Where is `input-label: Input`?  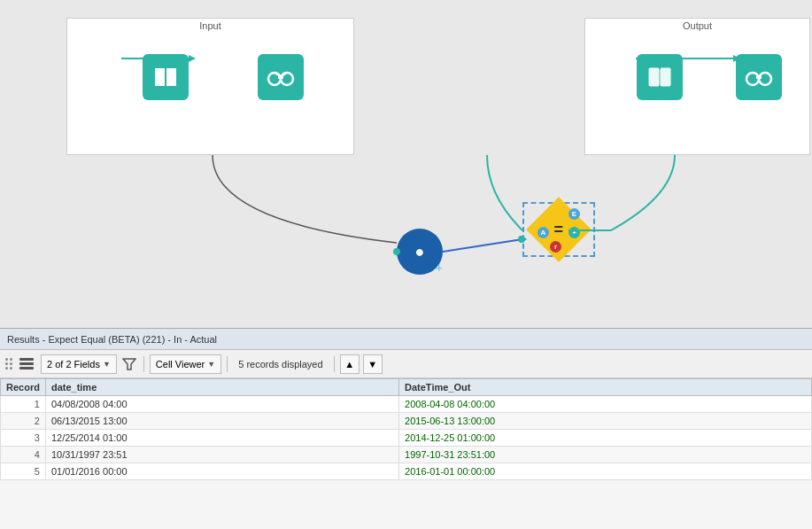
input-label: Input is located at coordinates (210, 26).